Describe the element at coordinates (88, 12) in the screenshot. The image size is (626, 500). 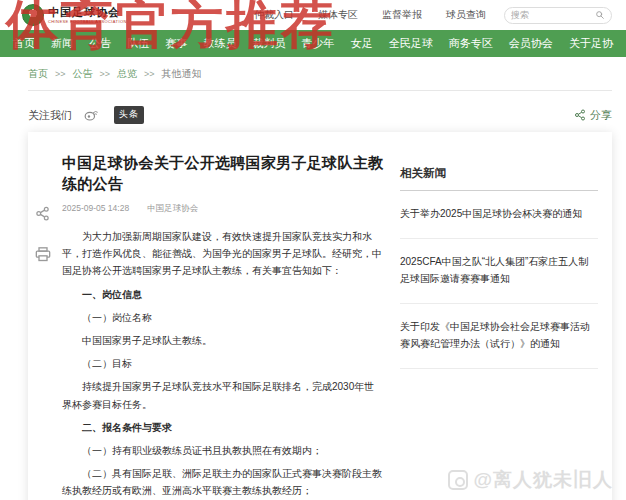
I see `logo-title: 中国足球协会` at that location.